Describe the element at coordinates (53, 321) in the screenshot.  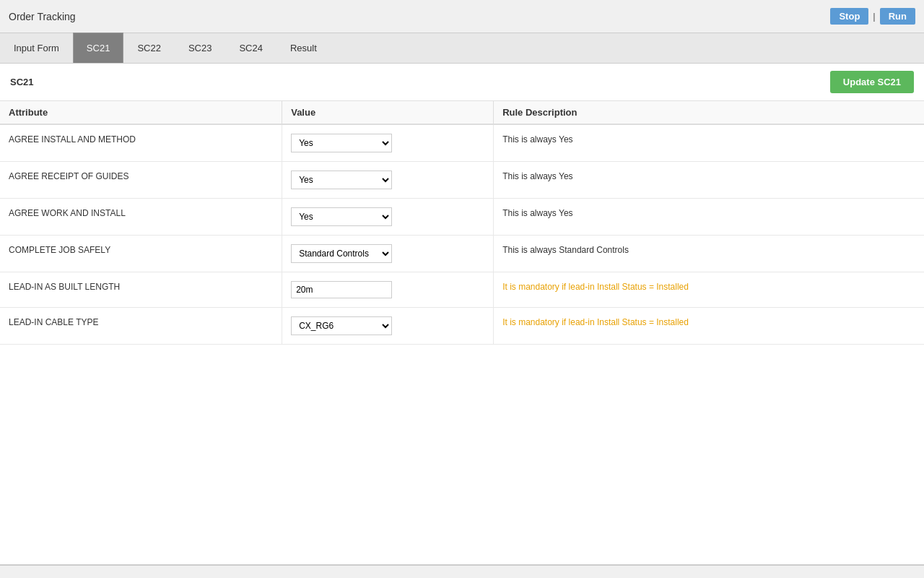
I see `attribute-label: LEAD-IN CABLE TYPE` at that location.